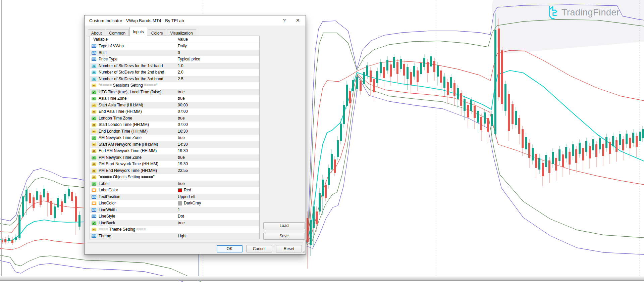 The image size is (644, 282). Describe the element at coordinates (180, 73) in the screenshot. I see `value-cell: 2.0` at that location.